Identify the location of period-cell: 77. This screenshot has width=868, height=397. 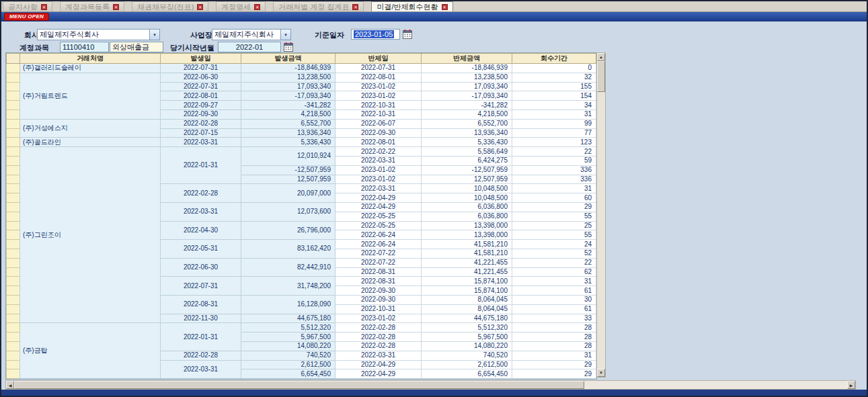
(554, 133).